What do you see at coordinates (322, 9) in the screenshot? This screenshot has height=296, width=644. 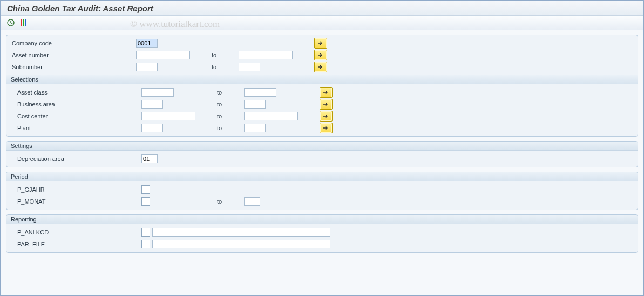 I see `page-title: China Golden Tax Audit: Asset Report` at bounding box center [322, 9].